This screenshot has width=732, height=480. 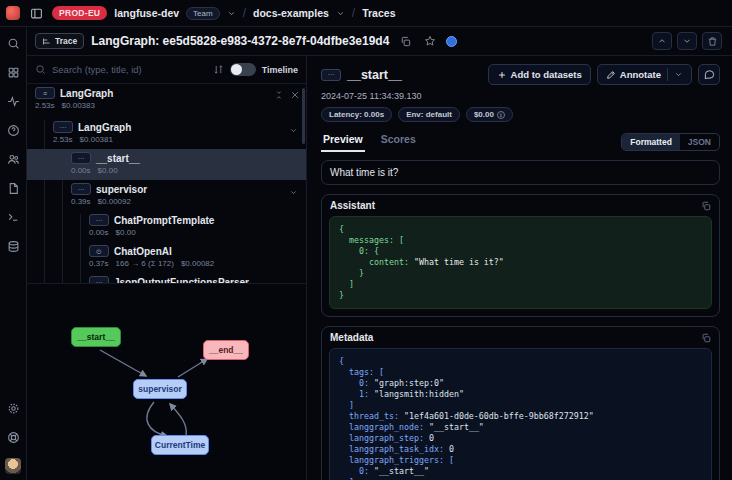 I want to click on copy-trace-id-button, so click(x=405, y=41).